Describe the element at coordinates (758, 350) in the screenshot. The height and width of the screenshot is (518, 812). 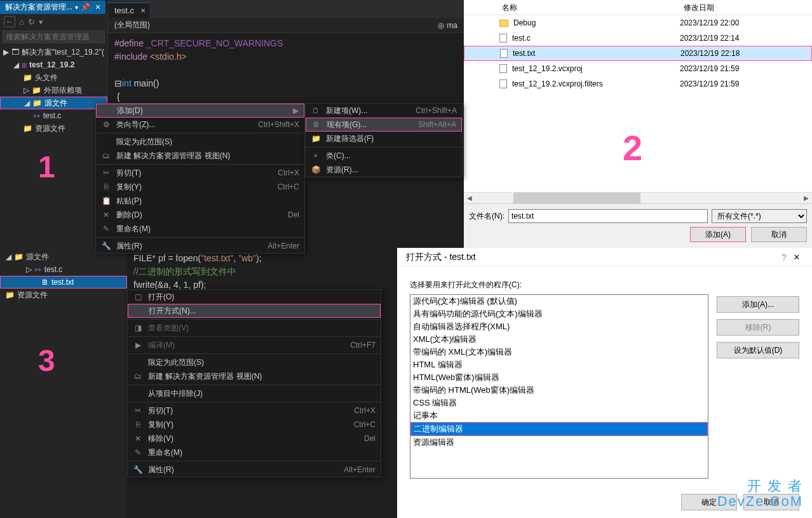
I see `set-default-button: 设为默认值(D)` at that location.